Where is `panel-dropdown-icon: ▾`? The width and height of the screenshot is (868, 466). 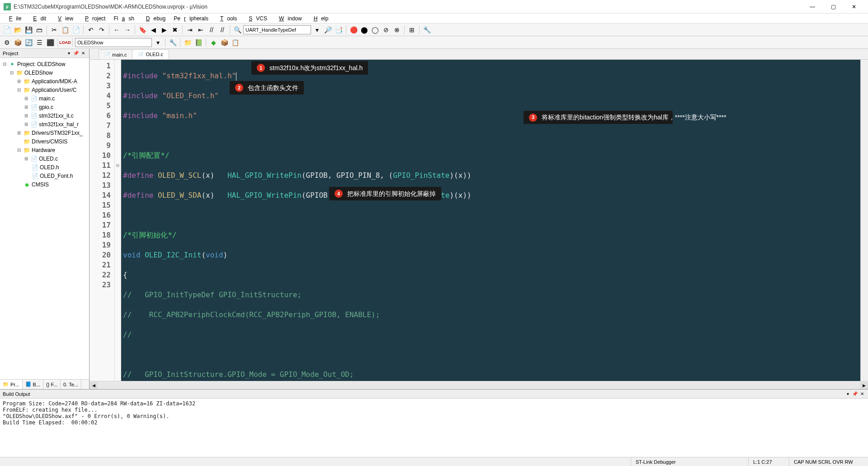 panel-dropdown-icon: ▾ is located at coordinates (69, 53).